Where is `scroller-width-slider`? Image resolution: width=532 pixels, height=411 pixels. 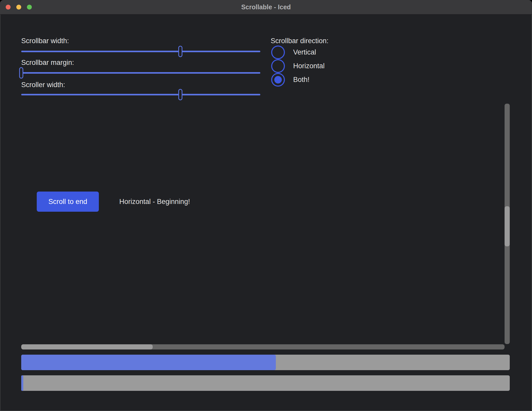 scroller-width-slider is located at coordinates (141, 95).